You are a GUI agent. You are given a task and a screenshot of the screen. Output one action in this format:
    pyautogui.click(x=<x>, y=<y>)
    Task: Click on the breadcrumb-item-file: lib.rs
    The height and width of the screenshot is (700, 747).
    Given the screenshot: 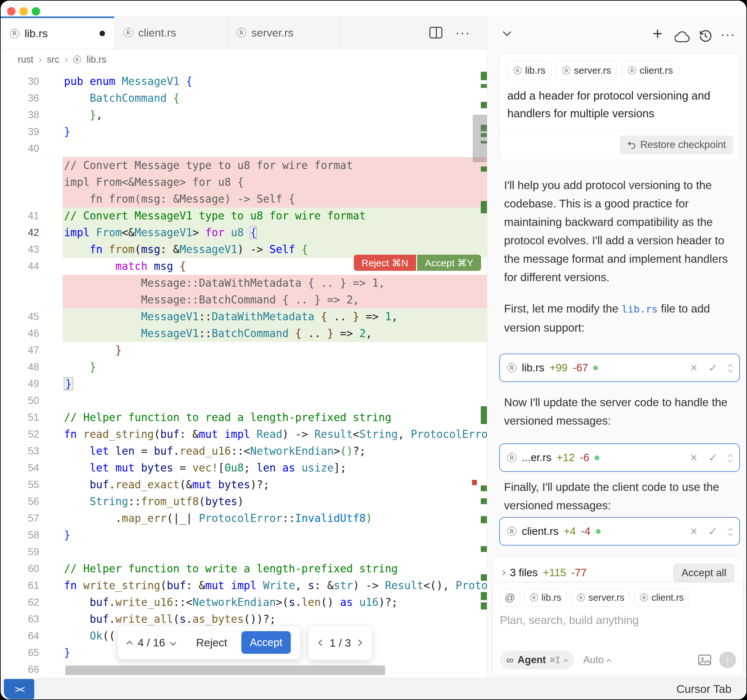 What is the action you would take?
    pyautogui.click(x=96, y=59)
    